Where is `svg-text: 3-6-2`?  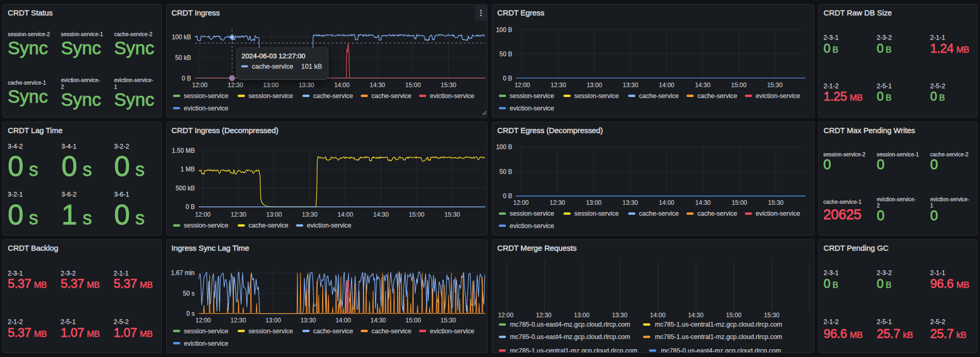 svg-text: 3-6-2 is located at coordinates (69, 194).